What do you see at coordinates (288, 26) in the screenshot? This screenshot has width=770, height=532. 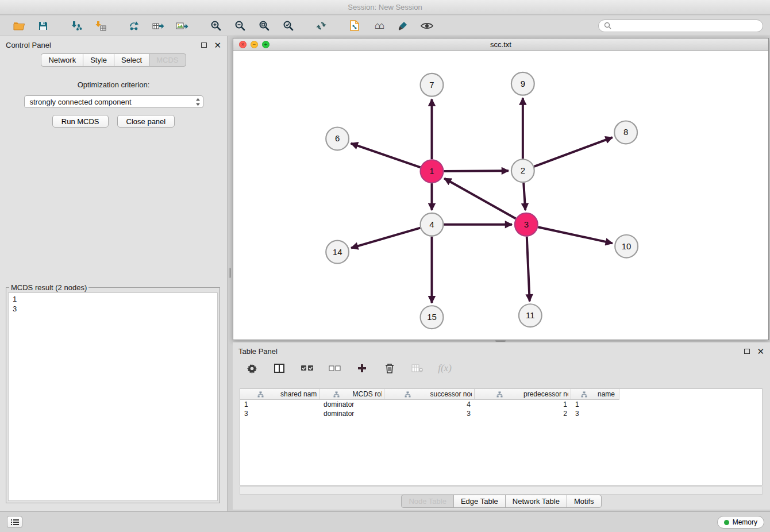 I see `zoom-selected-button` at bounding box center [288, 26].